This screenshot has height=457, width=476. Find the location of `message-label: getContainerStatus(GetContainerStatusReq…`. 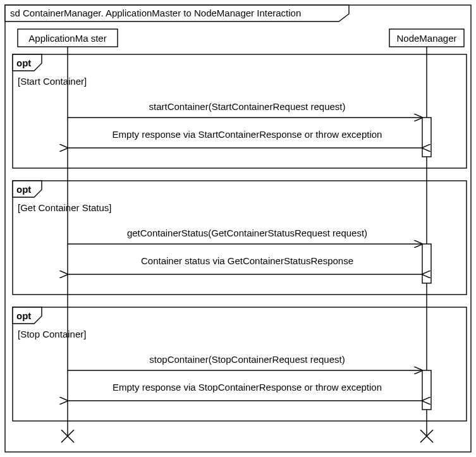

message-label: getContainerStatus(GetContainerStatusReq… is located at coordinates (247, 233).